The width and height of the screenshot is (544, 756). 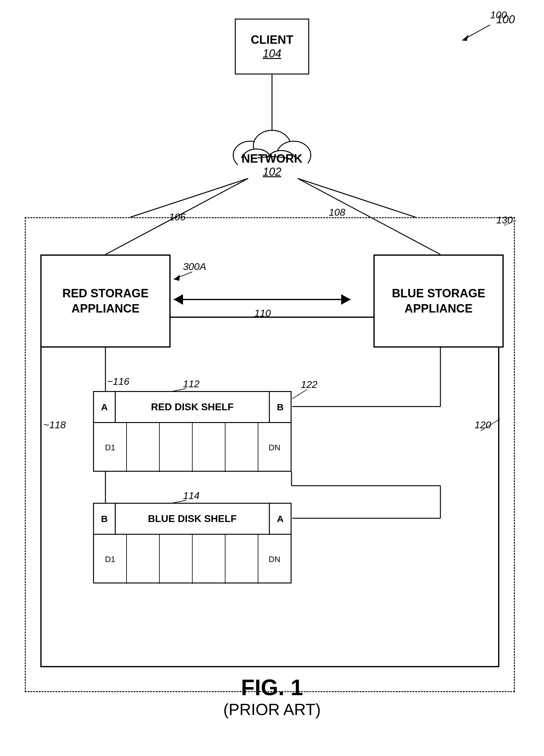 What do you see at coordinates (192, 431) in the screenshot?
I see `red-disk-shelf: A RED DISK SHELF B D1 DN` at bounding box center [192, 431].